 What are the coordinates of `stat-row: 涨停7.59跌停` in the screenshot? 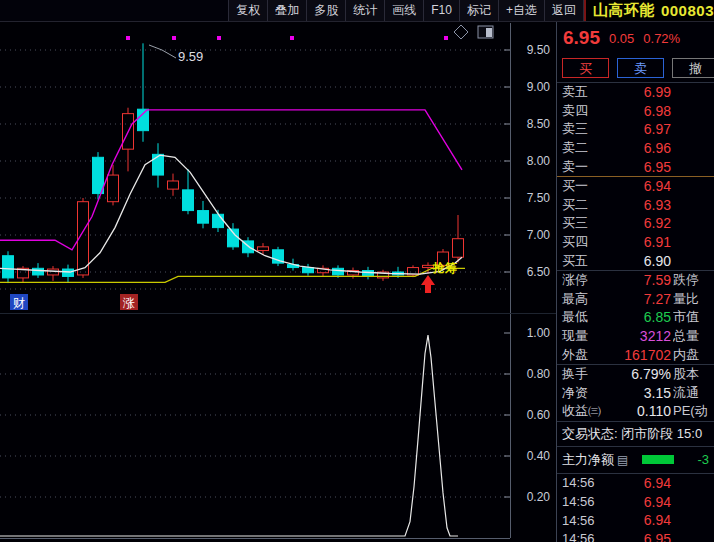 It's located at (636, 280).